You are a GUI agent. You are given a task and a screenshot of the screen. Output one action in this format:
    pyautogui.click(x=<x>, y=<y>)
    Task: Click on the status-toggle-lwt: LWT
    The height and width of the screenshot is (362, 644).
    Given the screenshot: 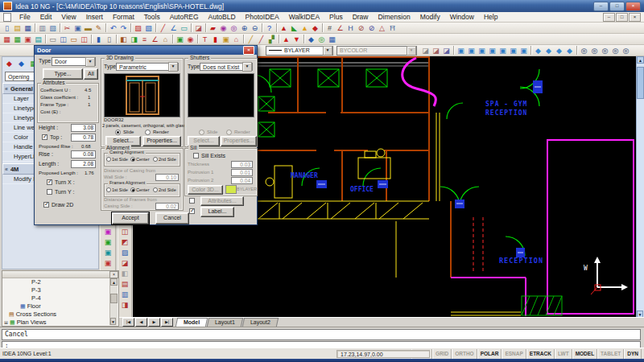 What is the action you would take?
    pyautogui.click(x=564, y=354)
    